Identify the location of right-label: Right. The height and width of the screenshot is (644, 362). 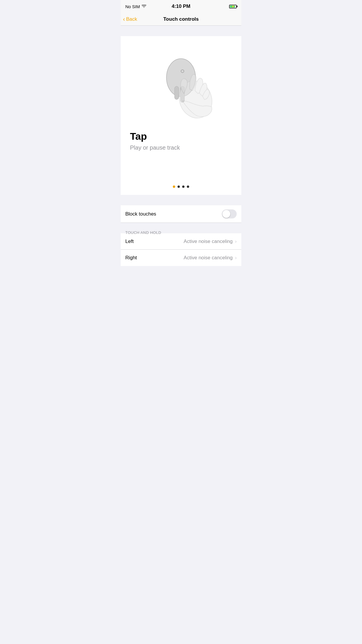
(131, 258).